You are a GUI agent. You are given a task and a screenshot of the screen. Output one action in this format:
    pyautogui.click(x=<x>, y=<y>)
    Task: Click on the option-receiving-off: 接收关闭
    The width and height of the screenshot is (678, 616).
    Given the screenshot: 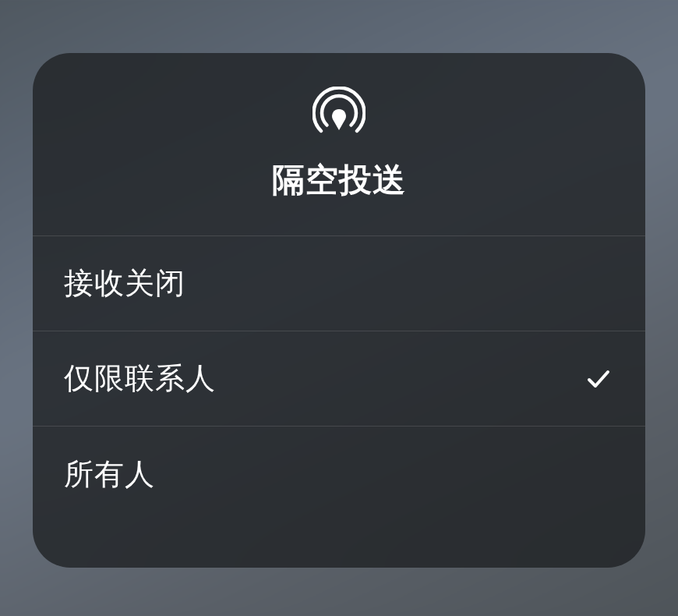 What is the action you would take?
    pyautogui.click(x=339, y=284)
    